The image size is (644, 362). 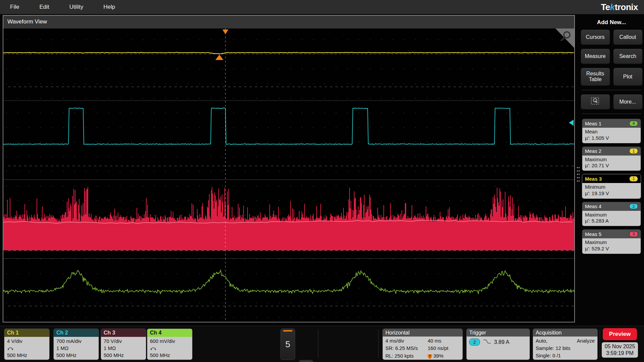 I want to click on measurement-source-badge: 3, so click(x=634, y=234).